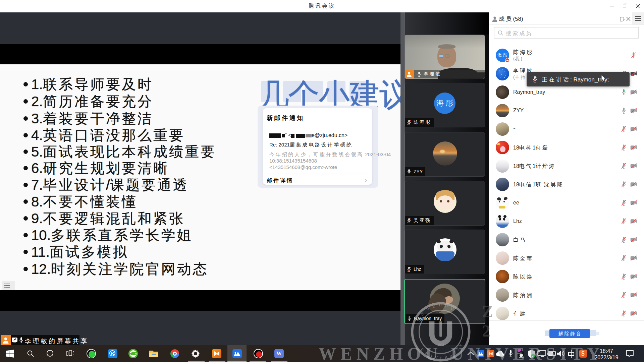  Describe the element at coordinates (428, 309) in the screenshot. I see `svg-text: N` at that location.